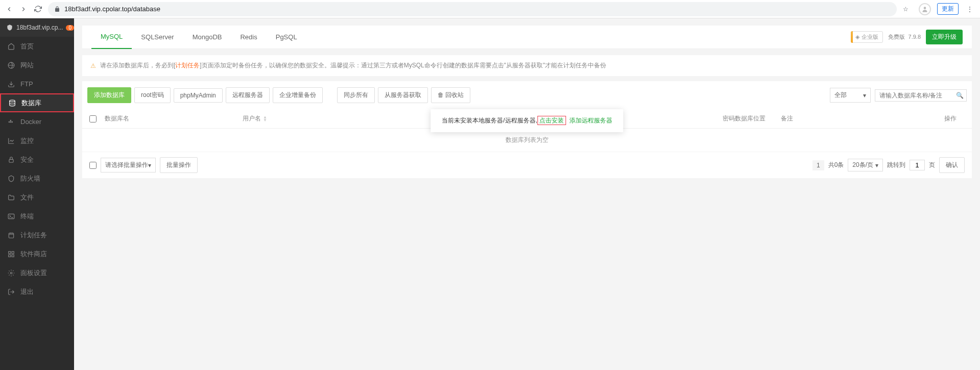 Image resolution: width=980 pixels, height=370 pixels. Describe the element at coordinates (37, 254) in the screenshot. I see `sidebar-item-store: 软件商店` at that location.